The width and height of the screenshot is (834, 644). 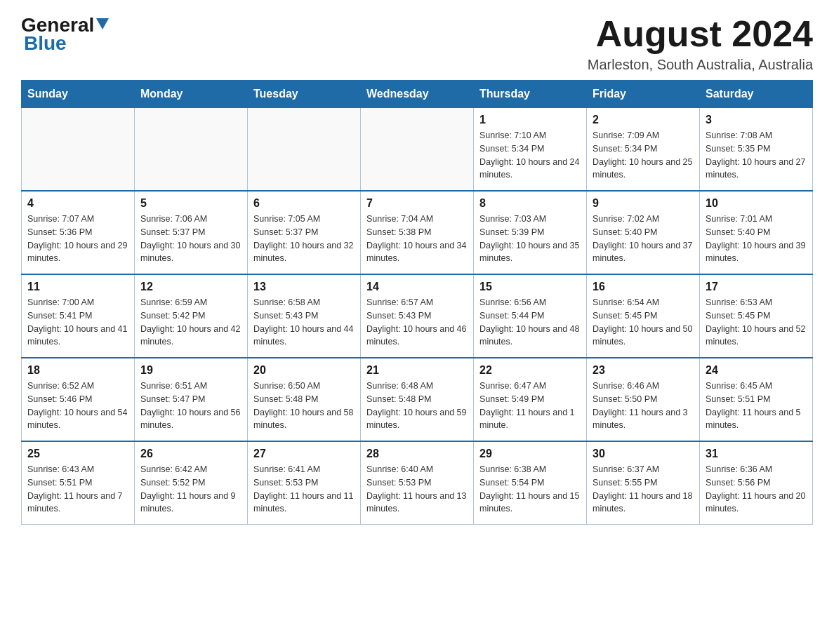 I want to click on day-number: 20, so click(x=304, y=370).